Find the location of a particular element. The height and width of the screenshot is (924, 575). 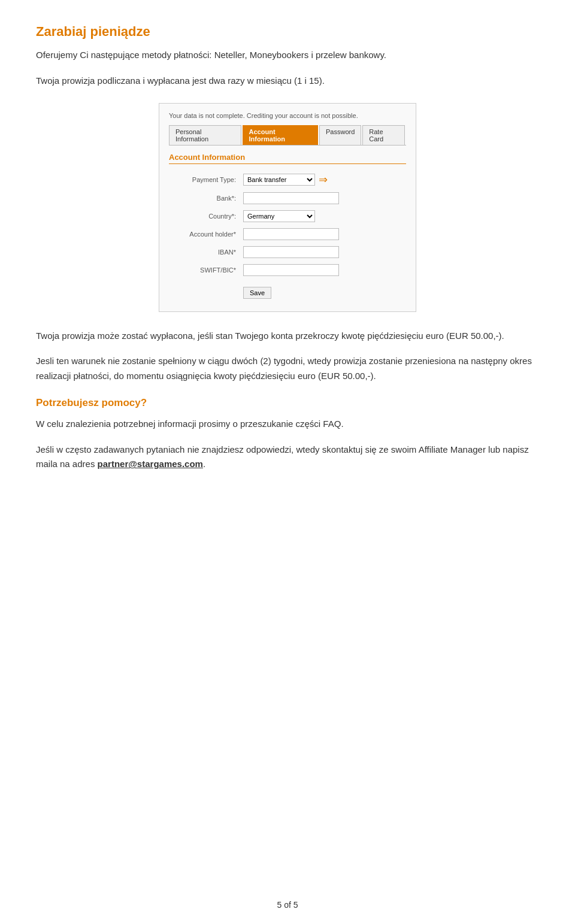

field-bank: Bank*: is located at coordinates (288, 198).